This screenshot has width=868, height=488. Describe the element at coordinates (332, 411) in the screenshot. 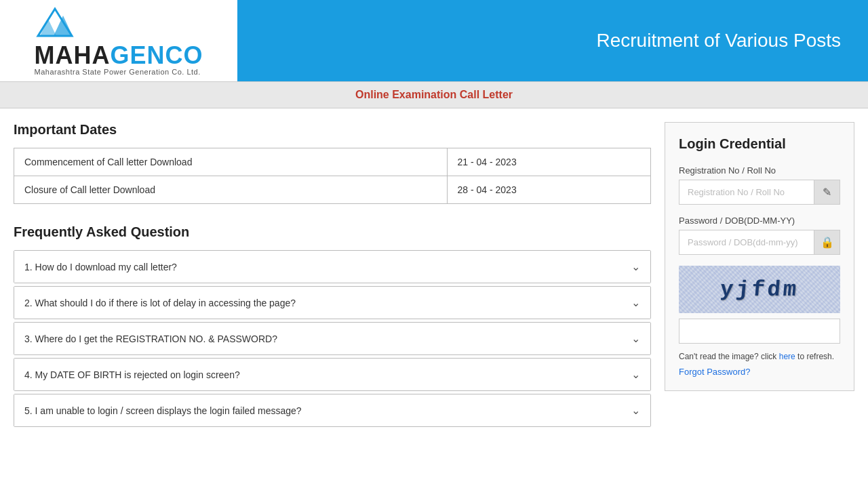

I see `faq-question-5: 5. I am unable to login / screen display…` at that location.